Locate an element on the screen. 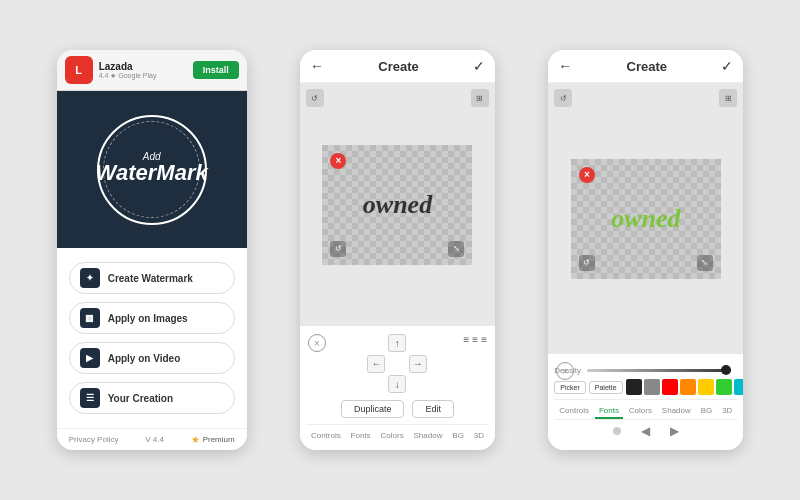 The height and width of the screenshot is (500, 800). right-button: → is located at coordinates (418, 364).